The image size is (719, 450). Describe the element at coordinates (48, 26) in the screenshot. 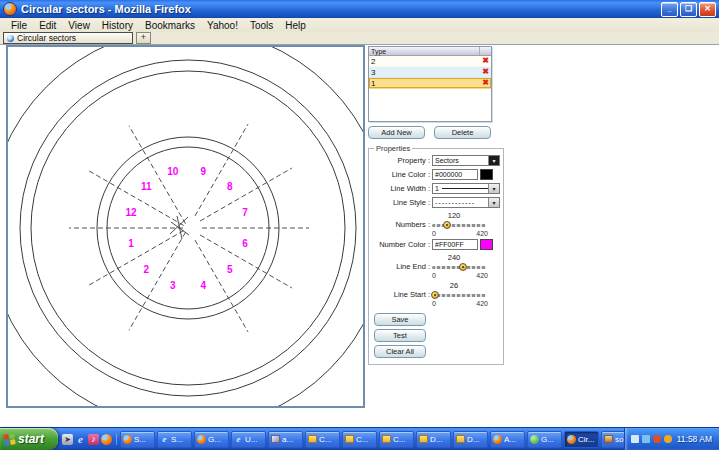

I see `menu-item-edit: Edit` at that location.